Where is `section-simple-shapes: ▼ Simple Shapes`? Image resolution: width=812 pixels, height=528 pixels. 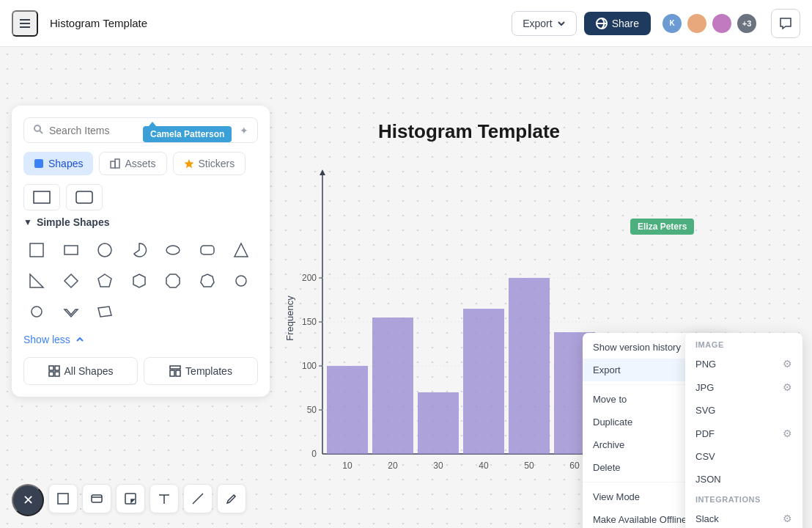
section-simple-shapes: ▼ Simple Shapes is located at coordinates (141, 222).